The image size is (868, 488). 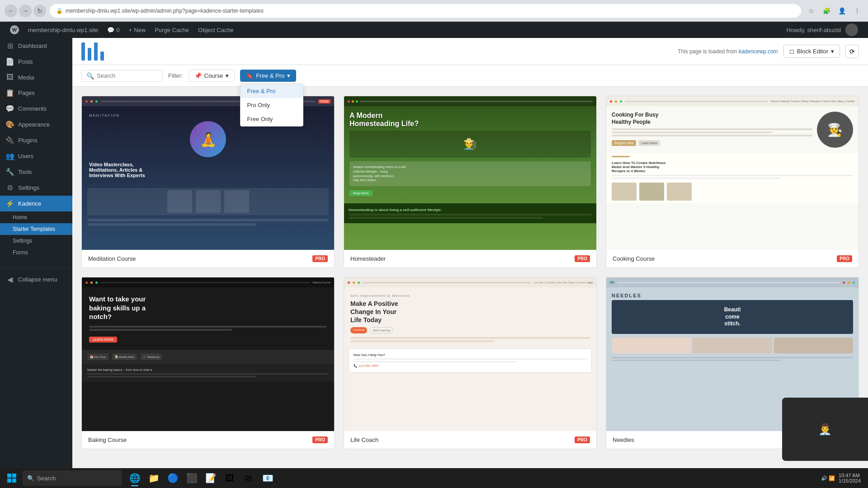 What do you see at coordinates (842, 11) in the screenshot?
I see `account-button: 👤` at bounding box center [842, 11].